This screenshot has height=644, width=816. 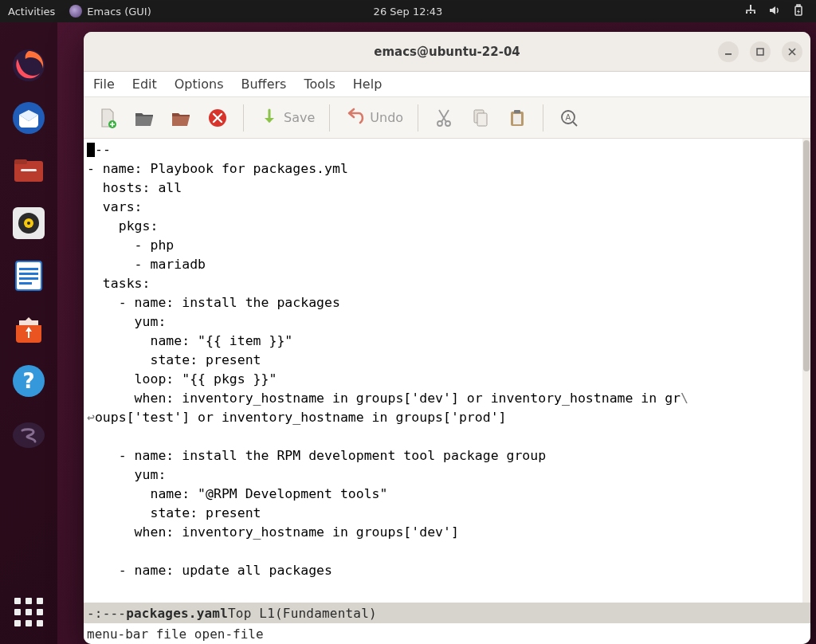 I want to click on dock-help: ?, so click(x=29, y=381).